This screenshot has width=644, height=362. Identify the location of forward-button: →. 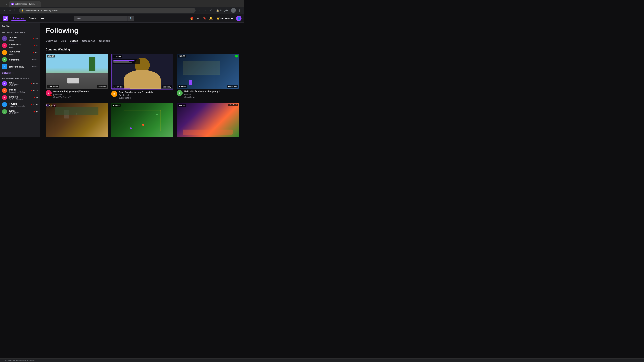
(10, 10).